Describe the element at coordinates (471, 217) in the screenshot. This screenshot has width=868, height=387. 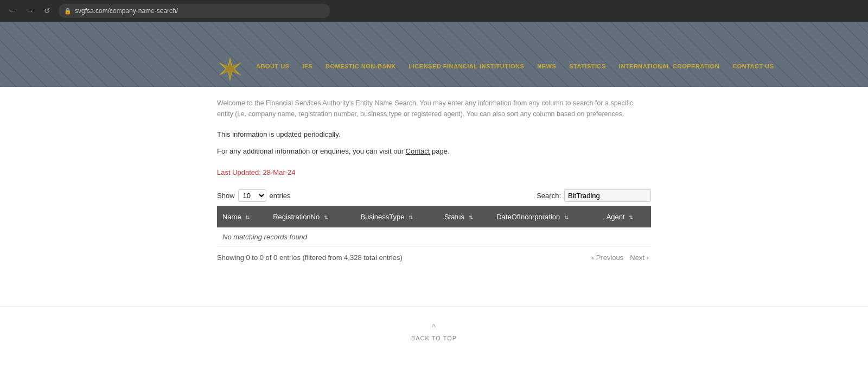
I see `sort-icon-status: ⇅` at that location.